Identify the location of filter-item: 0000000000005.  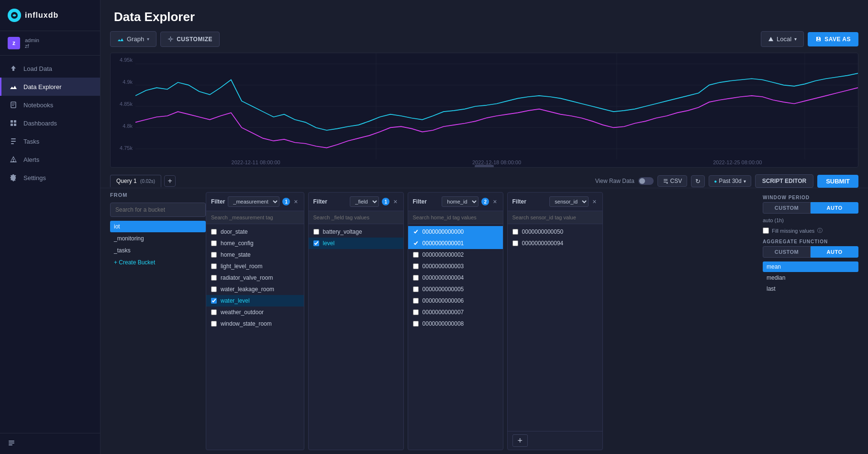
(456, 289).